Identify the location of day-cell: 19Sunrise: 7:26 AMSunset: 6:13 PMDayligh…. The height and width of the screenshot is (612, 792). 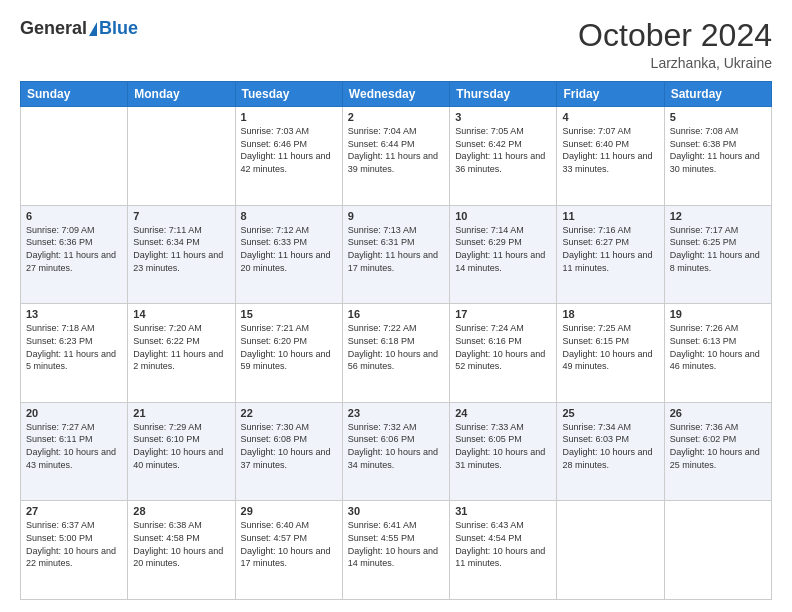
(718, 354).